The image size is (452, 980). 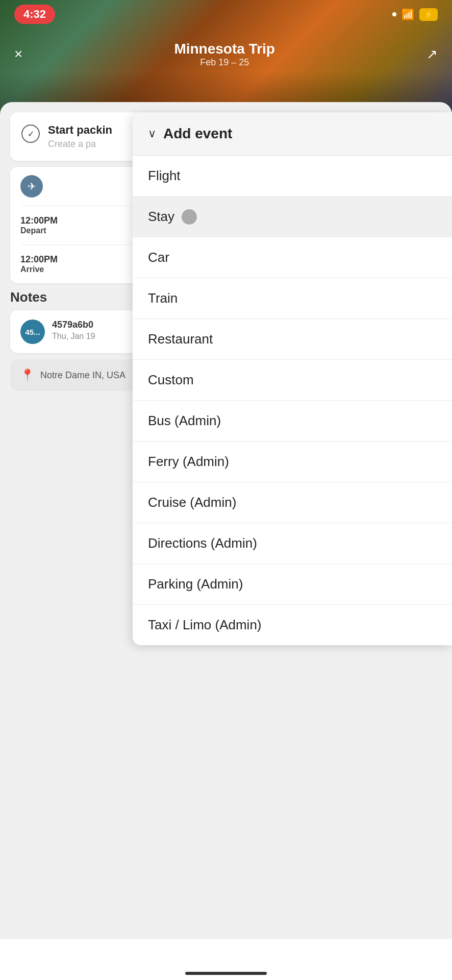 I want to click on packing-text: Start packin Create a pa, so click(x=80, y=137).